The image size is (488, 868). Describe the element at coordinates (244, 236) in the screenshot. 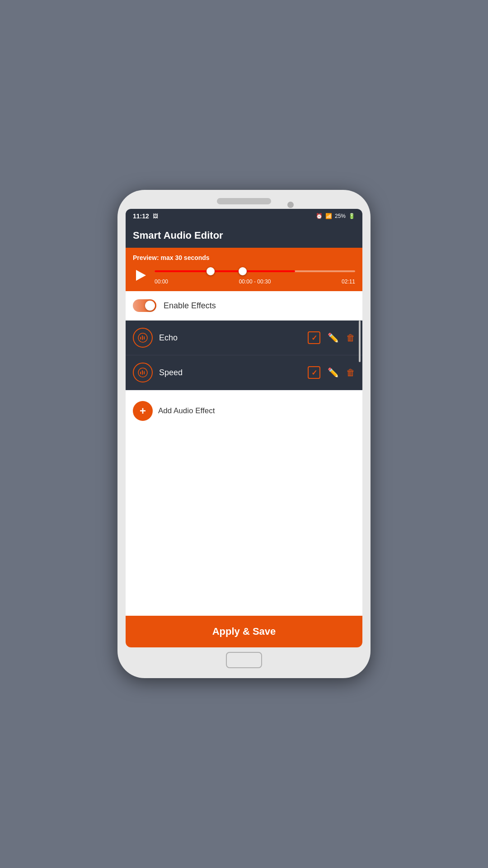

I see `app-title: Smart Audio Editor` at that location.